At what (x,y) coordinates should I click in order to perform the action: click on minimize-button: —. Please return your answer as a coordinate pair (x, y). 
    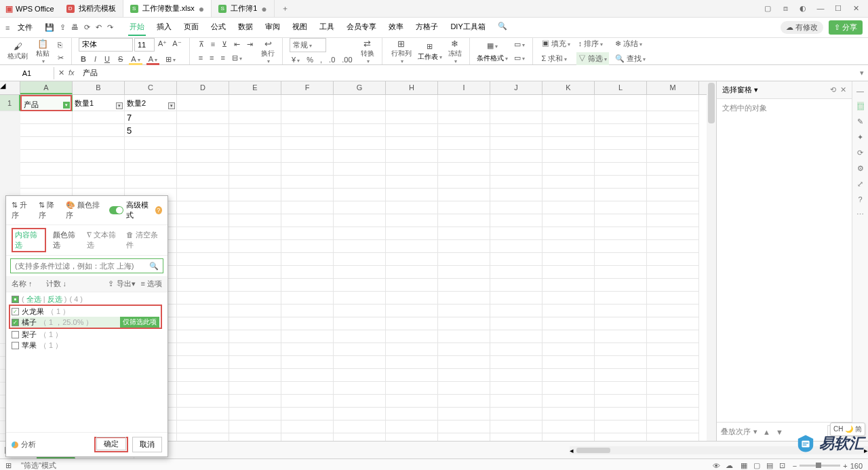
    Looking at the image, I should click on (821, 8).